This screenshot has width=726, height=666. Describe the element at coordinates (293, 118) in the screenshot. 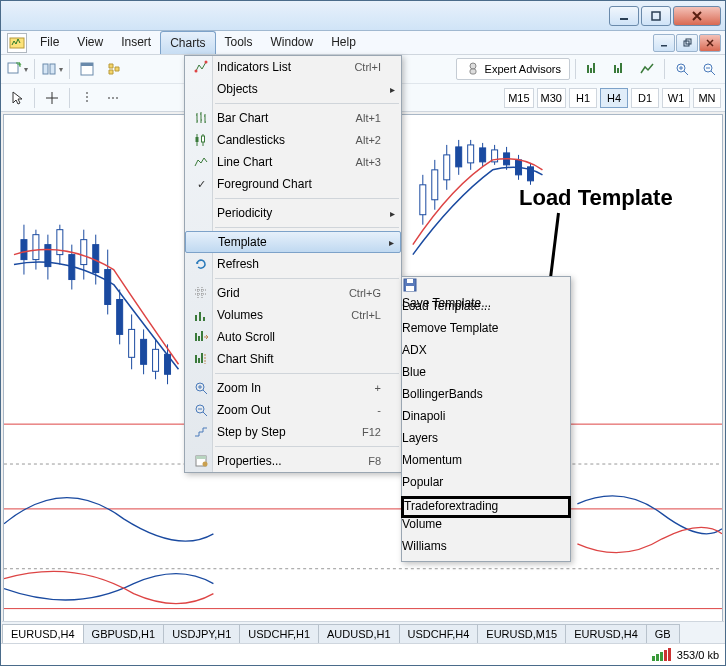

I see `menu-item-bar-chart: Bar ChartAlt+1` at that location.